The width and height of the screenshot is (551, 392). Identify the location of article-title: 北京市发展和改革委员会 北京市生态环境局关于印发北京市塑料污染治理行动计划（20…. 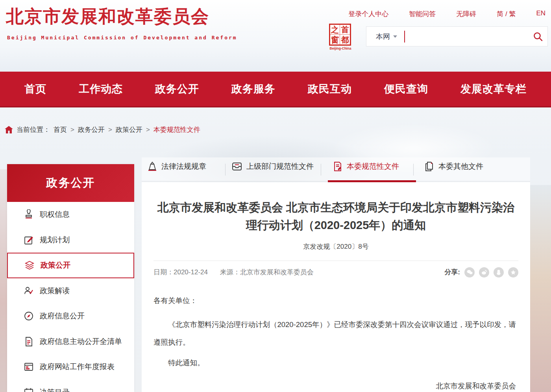
(336, 216).